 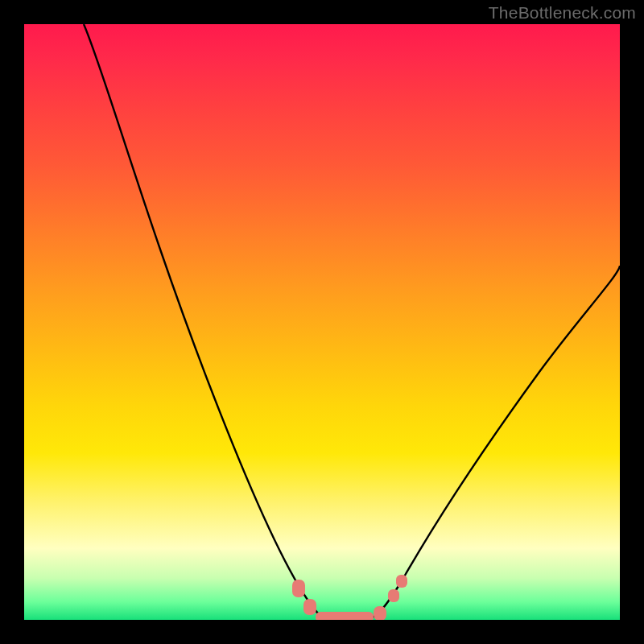 What do you see at coordinates (562, 13) in the screenshot?
I see `watermark-text: TheBottleneck.com` at bounding box center [562, 13].